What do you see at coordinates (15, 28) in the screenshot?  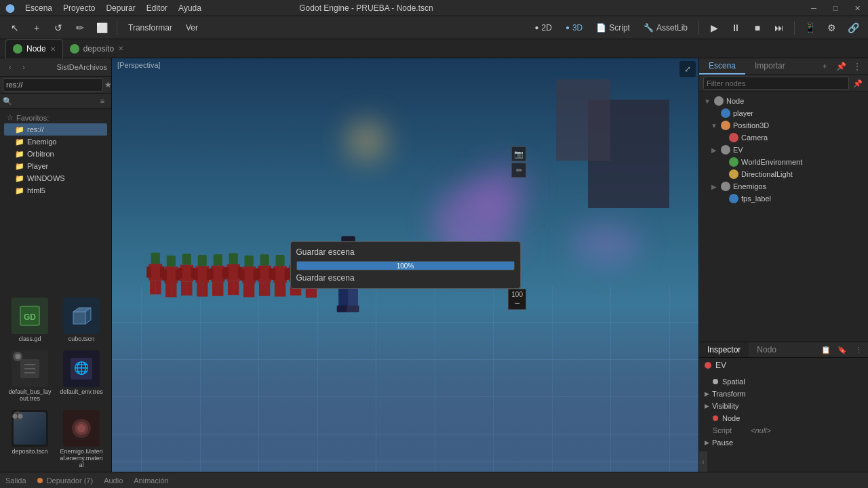 I see `tool-arrow: ↖` at bounding box center [15, 28].